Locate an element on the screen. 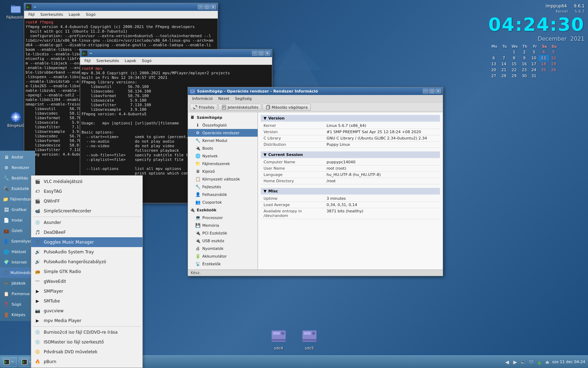  misc-header: ▼ Misc is located at coordinates (350, 191).